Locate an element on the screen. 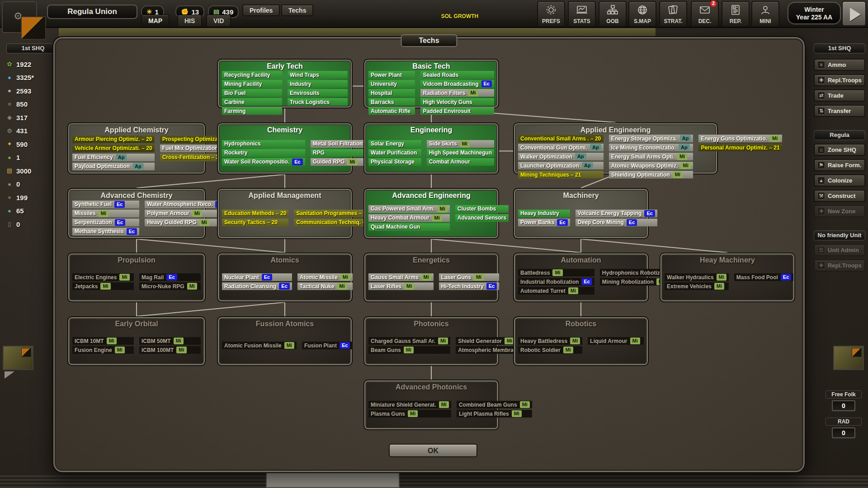 The width and height of the screenshot is (868, 488). tech-item: Laser RiflesMi is located at coordinates (401, 286).